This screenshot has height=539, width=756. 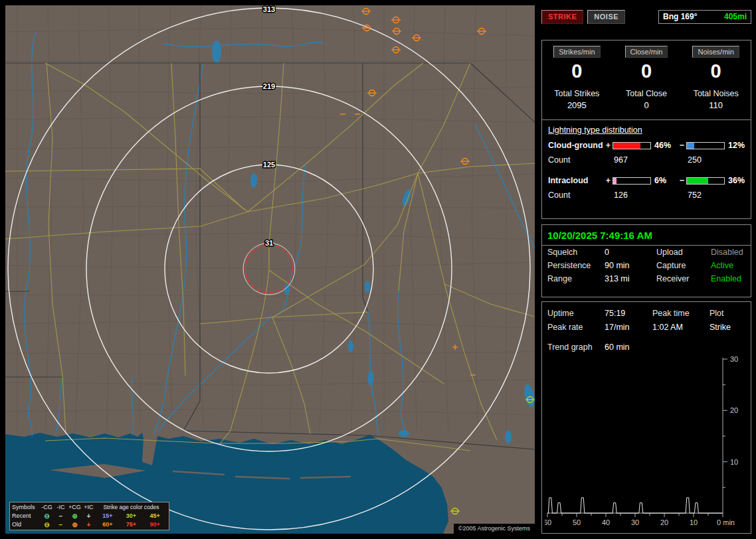 What do you see at coordinates (647, 78) in the screenshot?
I see `close-column: Close/min 0 Total Close 0` at bounding box center [647, 78].